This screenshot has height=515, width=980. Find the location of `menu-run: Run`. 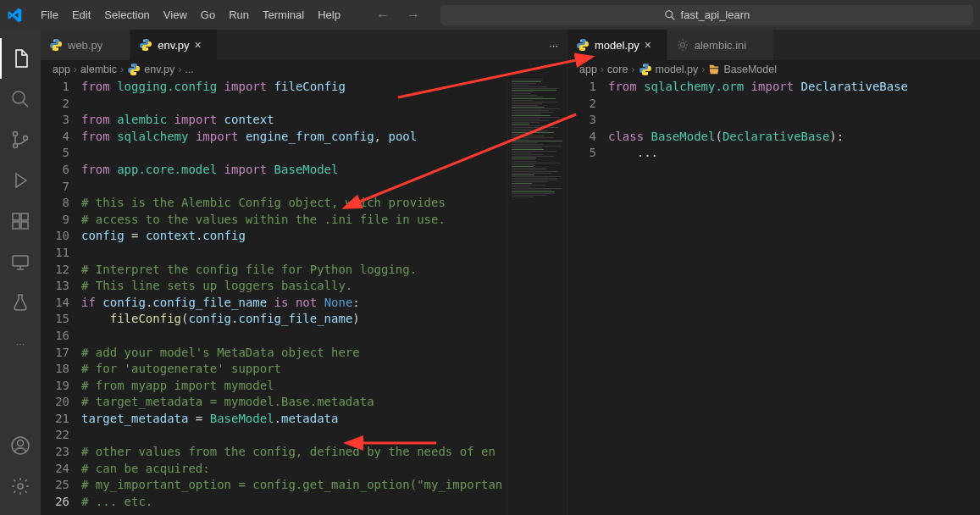

menu-run: Run is located at coordinates (239, 15).